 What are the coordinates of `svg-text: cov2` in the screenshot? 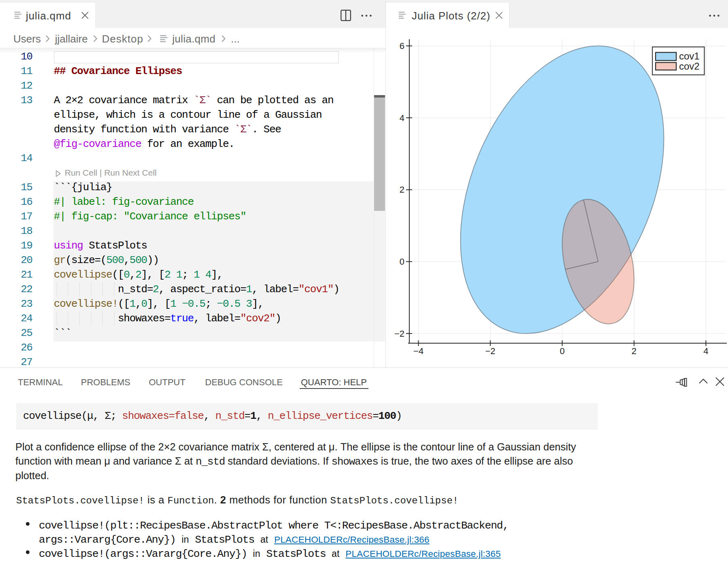 It's located at (689, 66).